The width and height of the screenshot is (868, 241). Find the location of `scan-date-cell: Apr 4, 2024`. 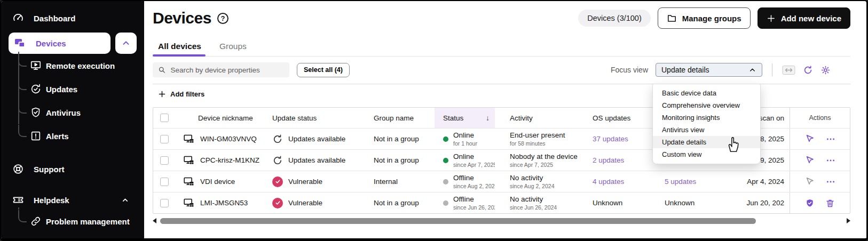

scan-date-cell: Apr 4, 2024 is located at coordinates (755, 181).